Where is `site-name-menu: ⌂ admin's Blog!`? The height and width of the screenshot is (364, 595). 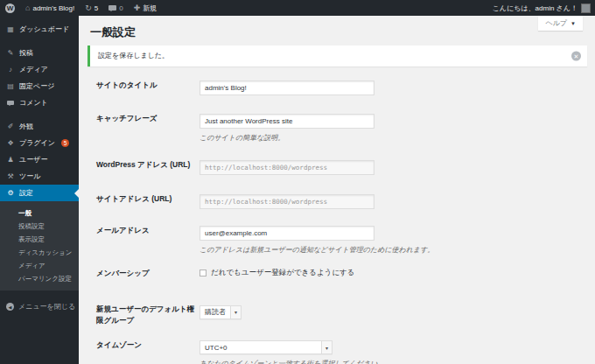
site-name-menu: ⌂ admin's Blog! is located at coordinates (50, 8).